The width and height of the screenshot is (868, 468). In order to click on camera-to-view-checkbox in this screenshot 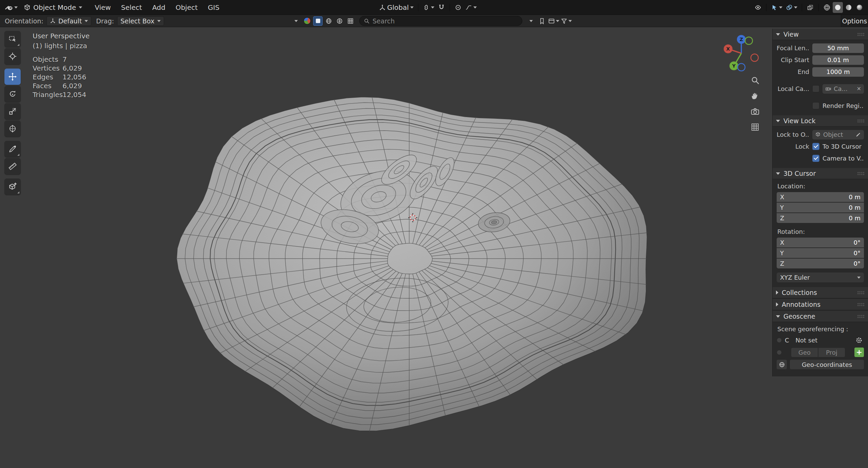, I will do `click(816, 158)`.